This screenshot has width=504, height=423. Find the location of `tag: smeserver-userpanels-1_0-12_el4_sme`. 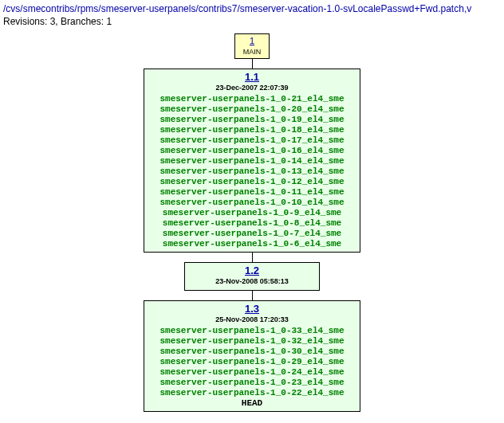

tag: smeserver-userpanels-1_0-12_el4_sme is located at coordinates (252, 182).